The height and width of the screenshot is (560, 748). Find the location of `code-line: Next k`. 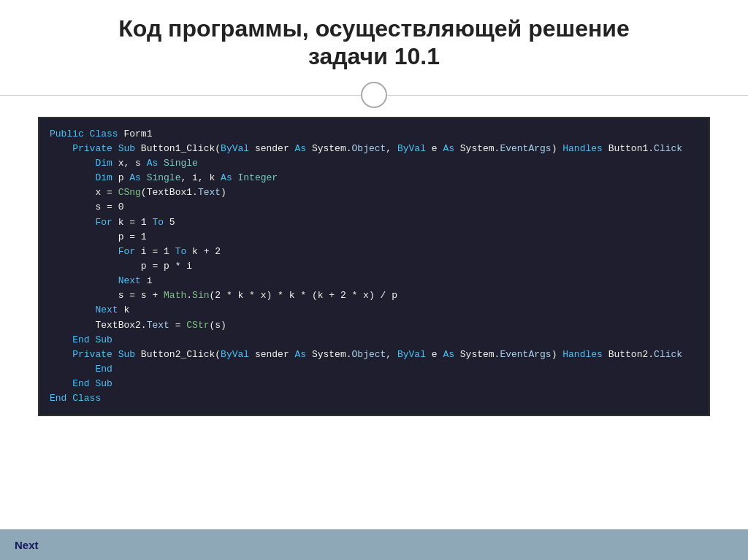

code-line: Next k is located at coordinates (374, 310).